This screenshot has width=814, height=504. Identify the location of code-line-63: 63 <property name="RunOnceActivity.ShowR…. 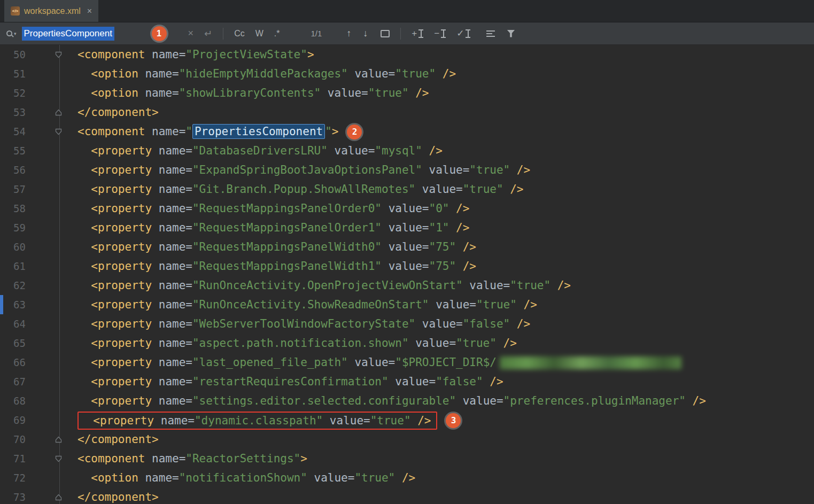
(407, 305).